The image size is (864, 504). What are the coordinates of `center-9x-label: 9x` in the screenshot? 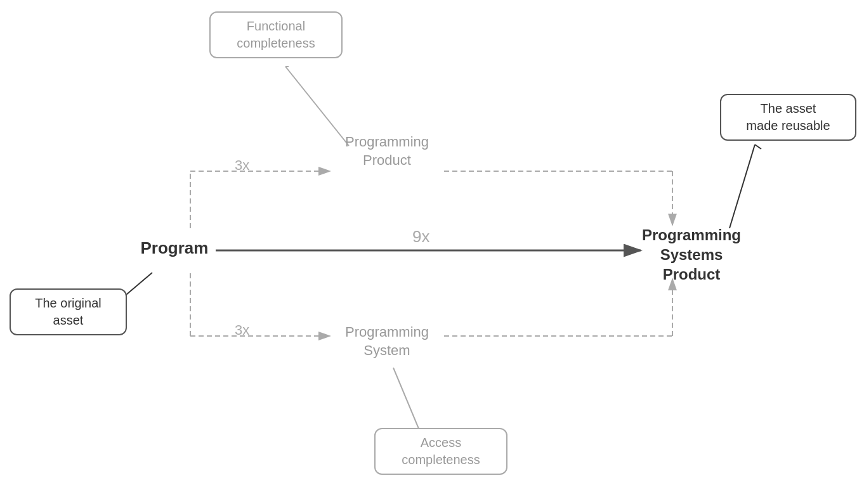 It's located at (421, 237).